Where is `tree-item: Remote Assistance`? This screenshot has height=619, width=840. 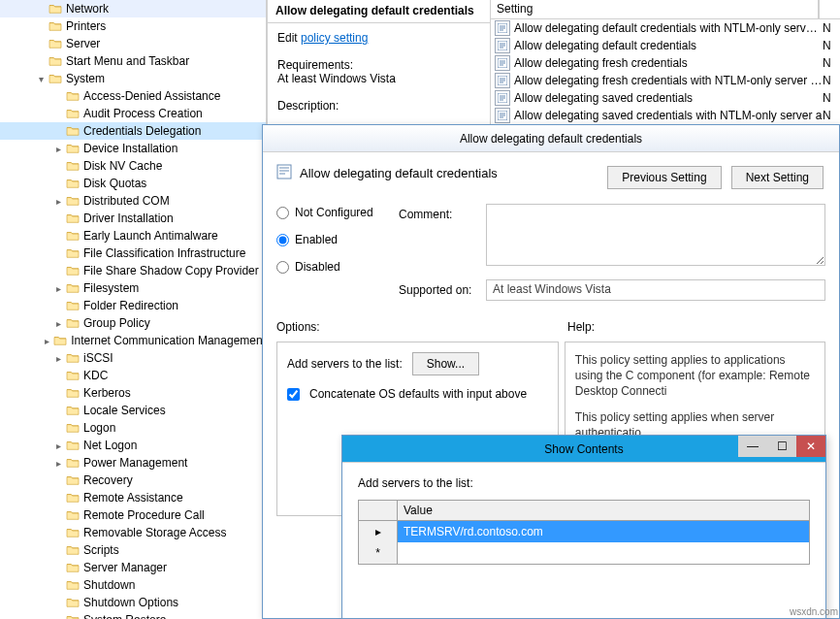 tree-item: Remote Assistance is located at coordinates (133, 498).